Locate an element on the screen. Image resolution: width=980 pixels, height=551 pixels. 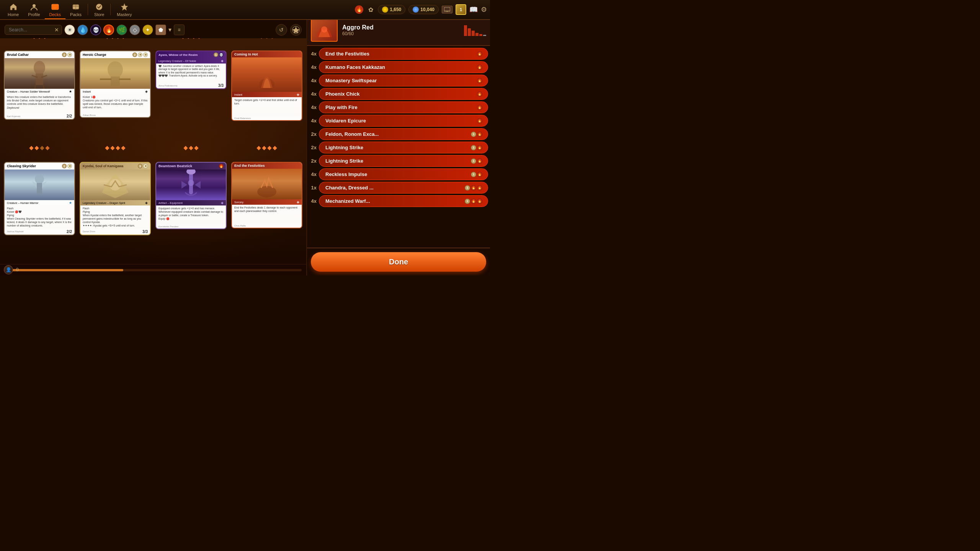
search-input is located at coordinates (33, 30).